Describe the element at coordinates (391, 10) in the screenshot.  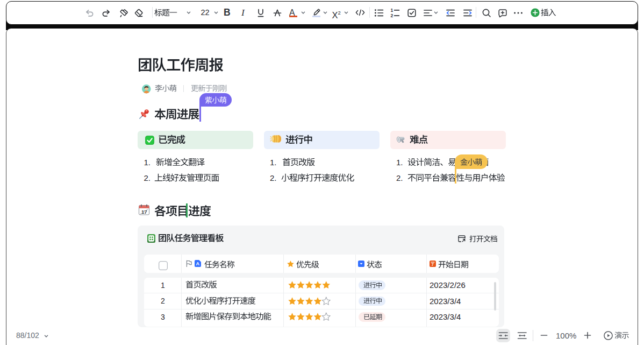
I see `svg-text: 1` at that location.